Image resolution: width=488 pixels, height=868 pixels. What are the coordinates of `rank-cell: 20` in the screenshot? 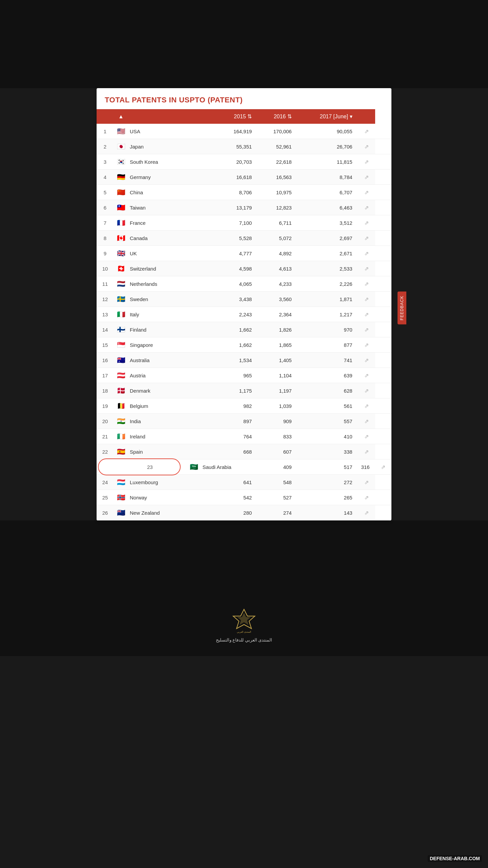 It's located at (105, 421).